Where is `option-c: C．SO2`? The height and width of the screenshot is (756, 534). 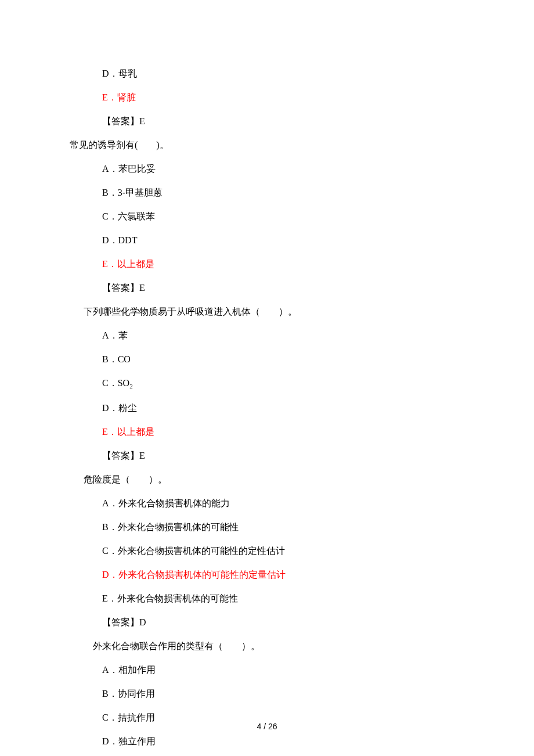 option-c: C．SO2 is located at coordinates (267, 384).